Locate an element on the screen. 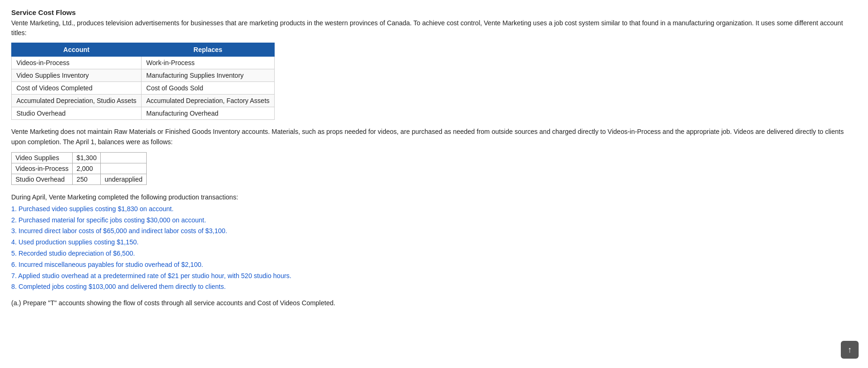  list-item: 4. Used production supplies costing $1,1… is located at coordinates (434, 243).